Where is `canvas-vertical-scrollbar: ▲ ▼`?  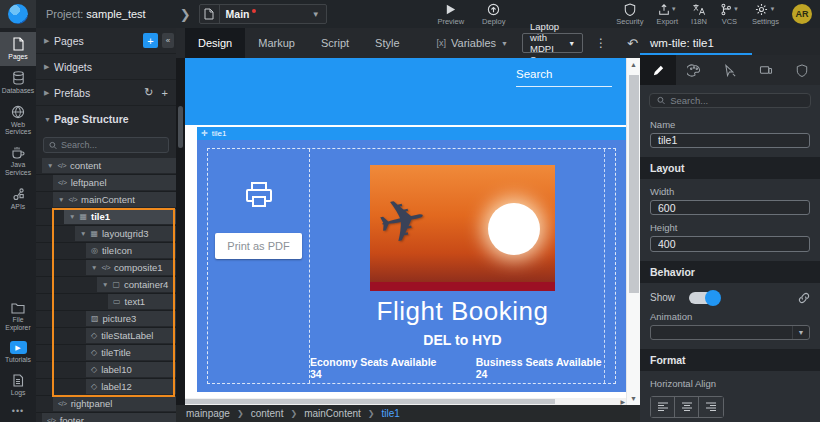 canvas-vertical-scrollbar: ▲ ▼ is located at coordinates (633, 232).